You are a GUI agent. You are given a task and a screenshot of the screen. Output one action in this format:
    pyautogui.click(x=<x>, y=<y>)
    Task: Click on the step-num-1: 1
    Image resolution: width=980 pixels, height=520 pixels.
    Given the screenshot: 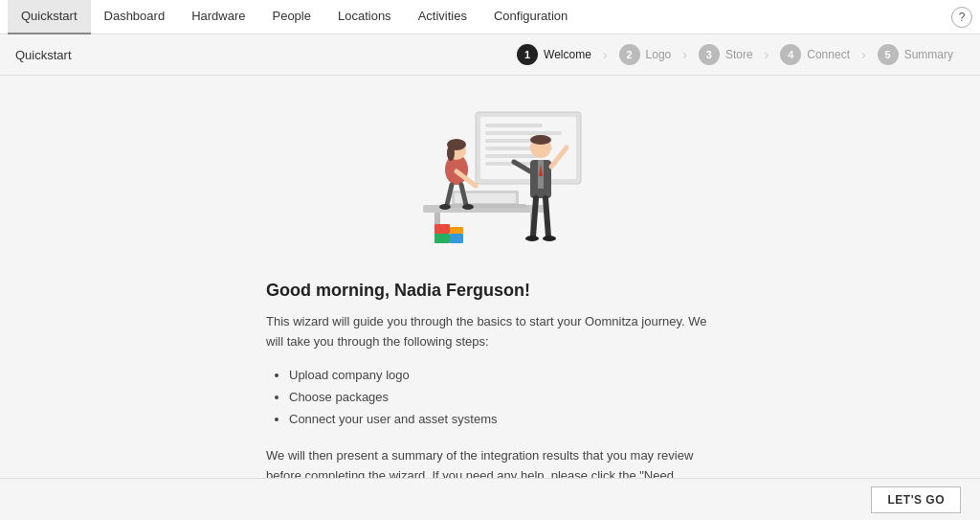 What is the action you would take?
    pyautogui.click(x=527, y=55)
    